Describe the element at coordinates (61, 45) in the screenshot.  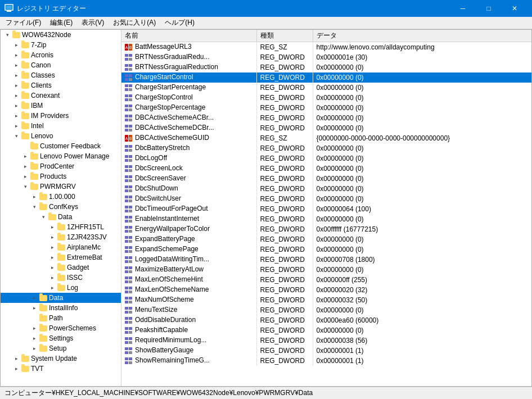
I see `sidebar-item-7zip: ▸7-Zip` at that location.